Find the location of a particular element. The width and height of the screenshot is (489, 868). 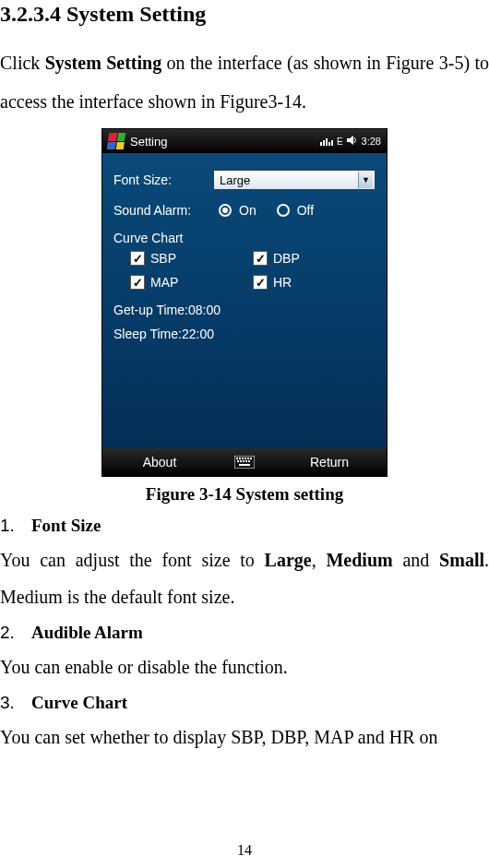

sound-alarm-label: Sound Alarm: is located at coordinates (163, 210).